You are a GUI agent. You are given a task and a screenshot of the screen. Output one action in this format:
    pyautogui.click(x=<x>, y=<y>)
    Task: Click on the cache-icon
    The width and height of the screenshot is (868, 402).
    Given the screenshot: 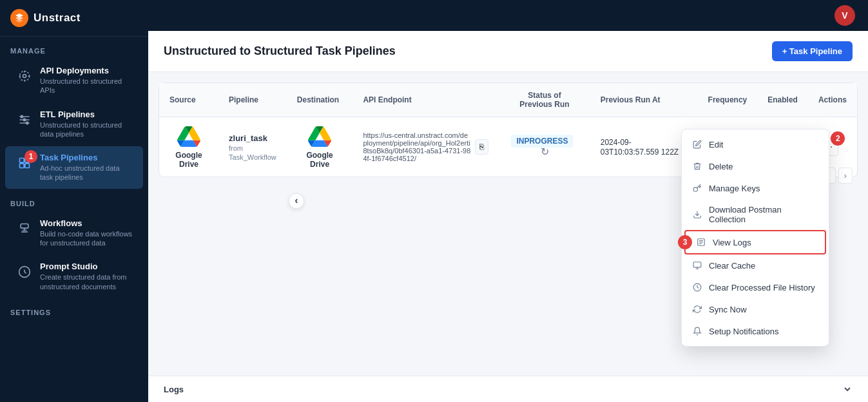 What is the action you would take?
    pyautogui.click(x=697, y=265)
    